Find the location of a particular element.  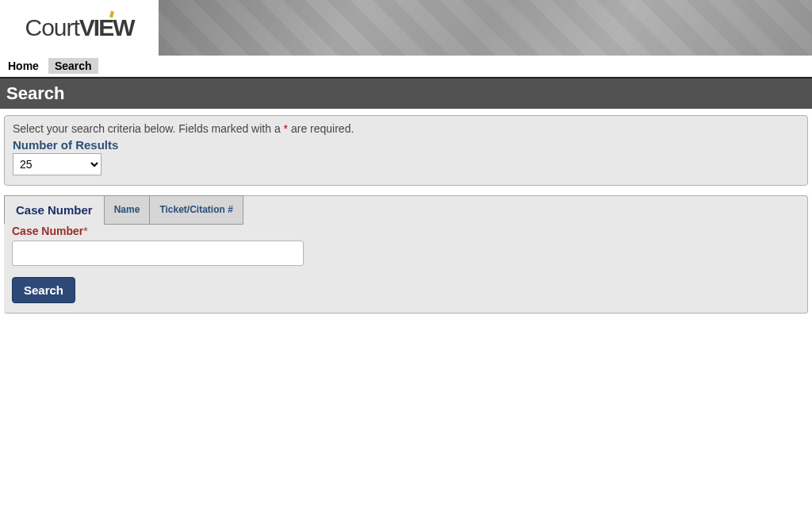

results-select: 25 is located at coordinates (57, 164).